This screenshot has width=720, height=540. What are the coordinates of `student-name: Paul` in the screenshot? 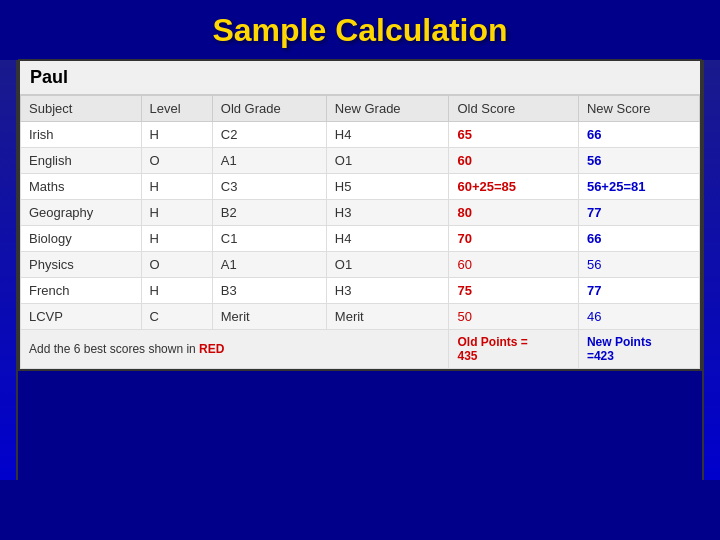 It's located at (360, 78).